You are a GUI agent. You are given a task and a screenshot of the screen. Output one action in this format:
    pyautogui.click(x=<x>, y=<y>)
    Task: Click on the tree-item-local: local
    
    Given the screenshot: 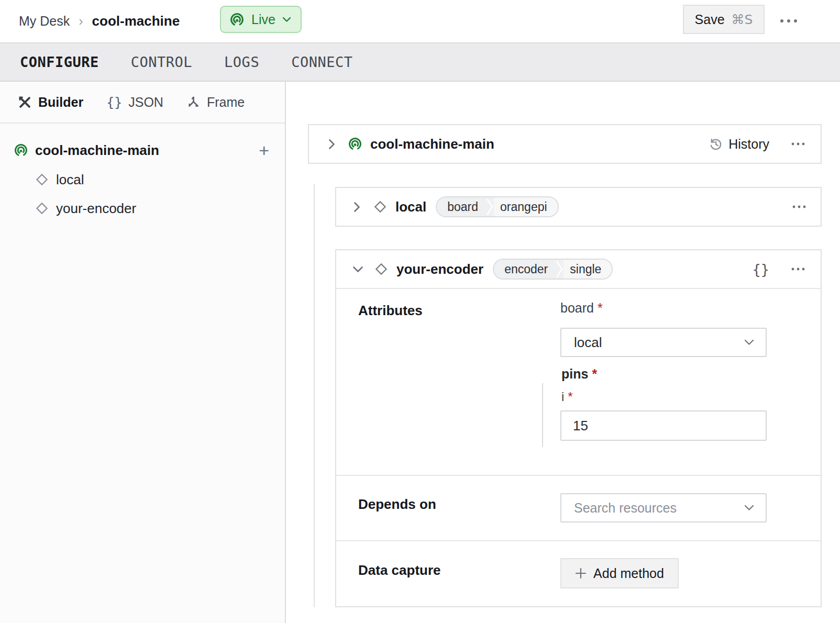 What is the action you would take?
    pyautogui.click(x=142, y=180)
    